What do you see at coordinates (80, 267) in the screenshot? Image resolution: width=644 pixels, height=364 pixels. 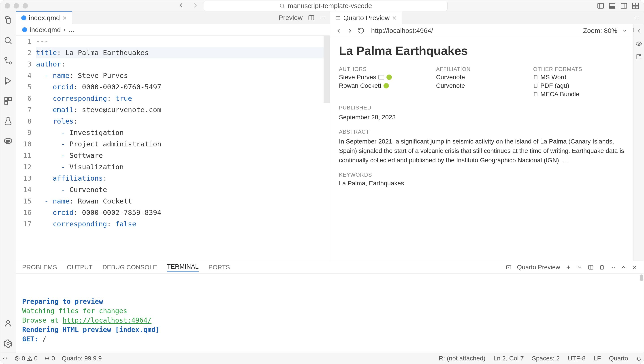 I see `panel-tab-output: OUTPUT` at bounding box center [80, 267].